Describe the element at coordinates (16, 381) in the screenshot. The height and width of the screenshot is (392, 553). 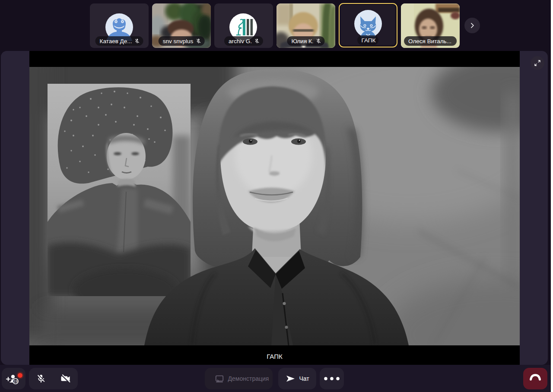
I see `svg-text: 19` at that location.